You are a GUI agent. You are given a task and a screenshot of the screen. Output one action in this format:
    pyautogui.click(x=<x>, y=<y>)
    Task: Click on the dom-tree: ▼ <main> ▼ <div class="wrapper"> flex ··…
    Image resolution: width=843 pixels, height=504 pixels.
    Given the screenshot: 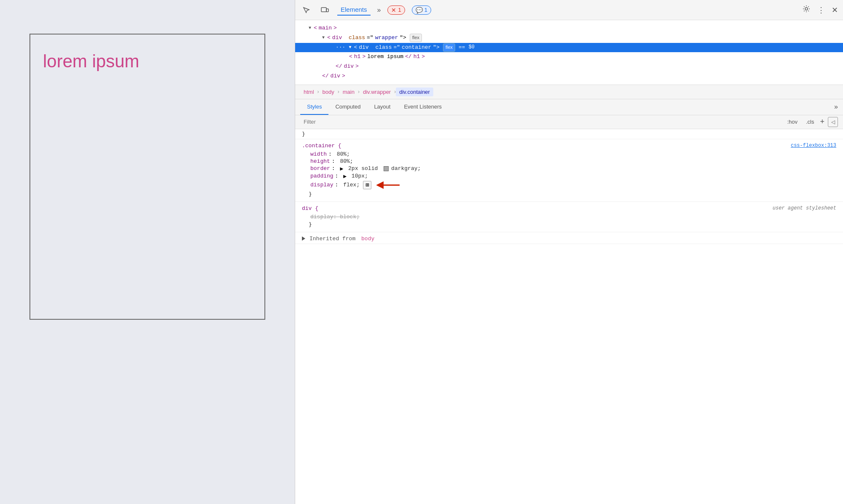 What is the action you would take?
    pyautogui.click(x=569, y=53)
    